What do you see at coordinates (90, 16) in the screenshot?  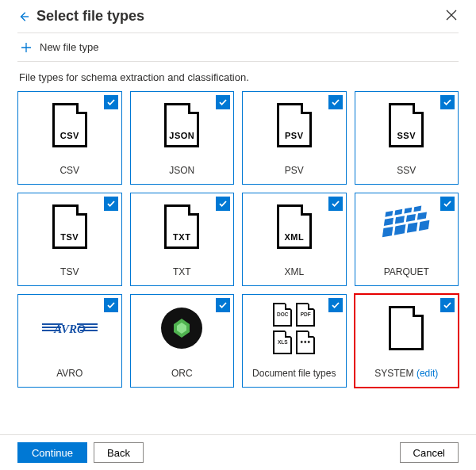 I see `dialog-title: Select file types` at bounding box center [90, 16].